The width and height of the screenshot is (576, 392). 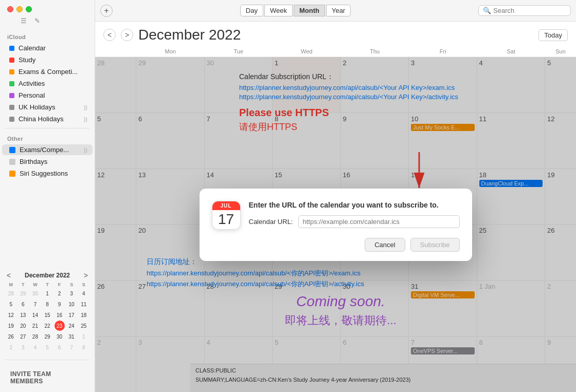 What do you see at coordinates (47, 36) in the screenshot?
I see `icloud-section-label: iCloud` at bounding box center [47, 36].